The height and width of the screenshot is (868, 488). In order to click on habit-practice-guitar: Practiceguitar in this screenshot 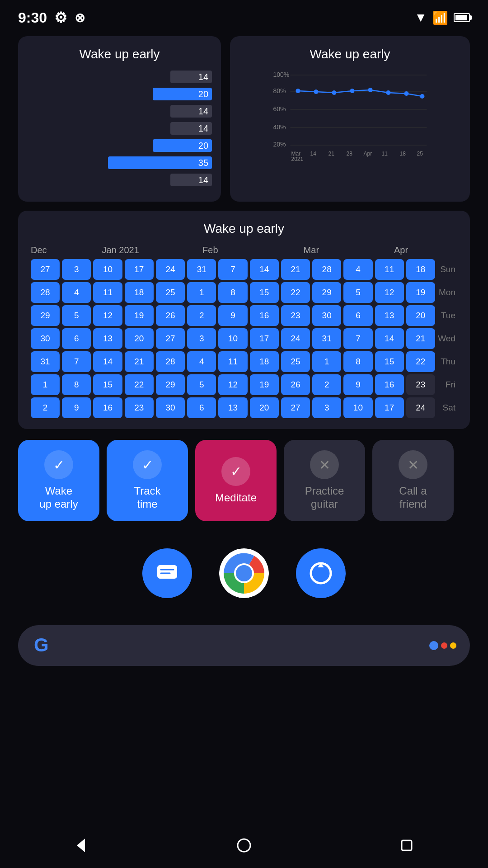, I will do `click(324, 481)`.